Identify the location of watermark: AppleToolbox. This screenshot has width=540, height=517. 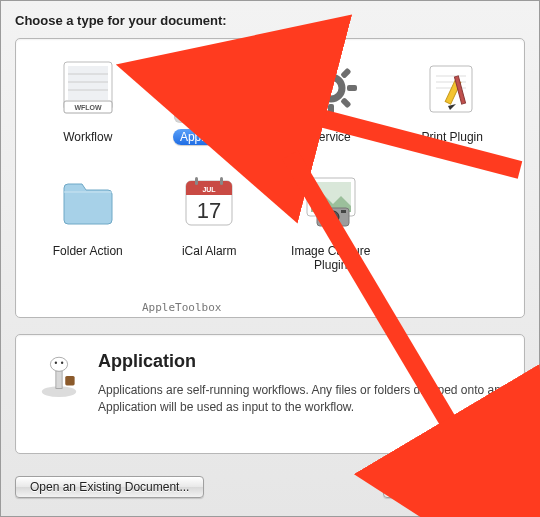
(182, 308).